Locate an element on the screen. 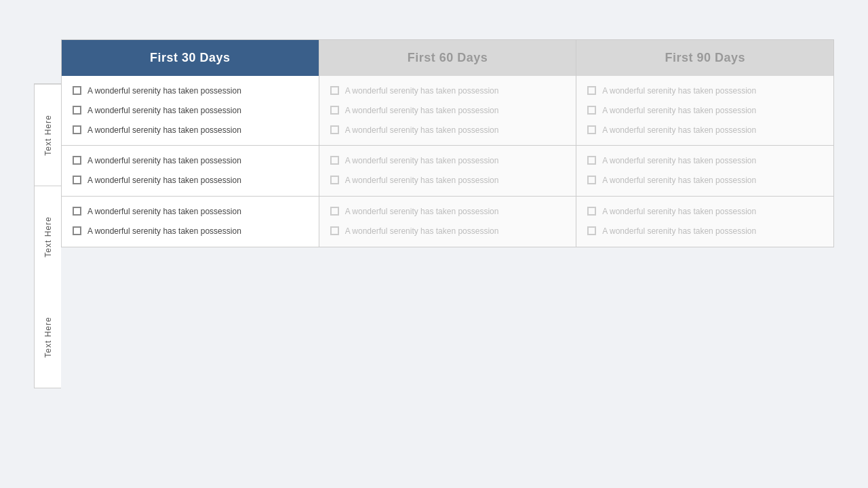 Image resolution: width=868 pixels, height=488 pixels. cell-r3-c1: A wonderful serenity has taken possessio… is located at coordinates (190, 221).